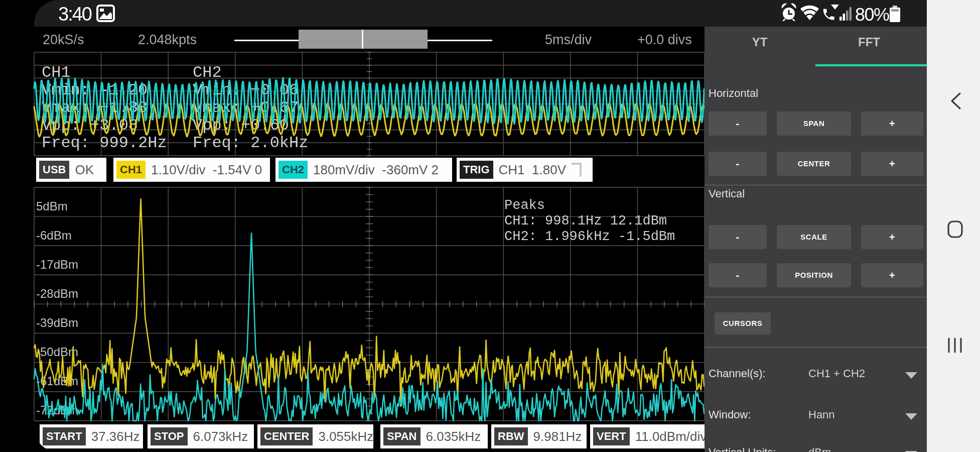 This screenshot has width=980, height=452. I want to click on svg-text: Freq: 2.0kHz, so click(250, 143).